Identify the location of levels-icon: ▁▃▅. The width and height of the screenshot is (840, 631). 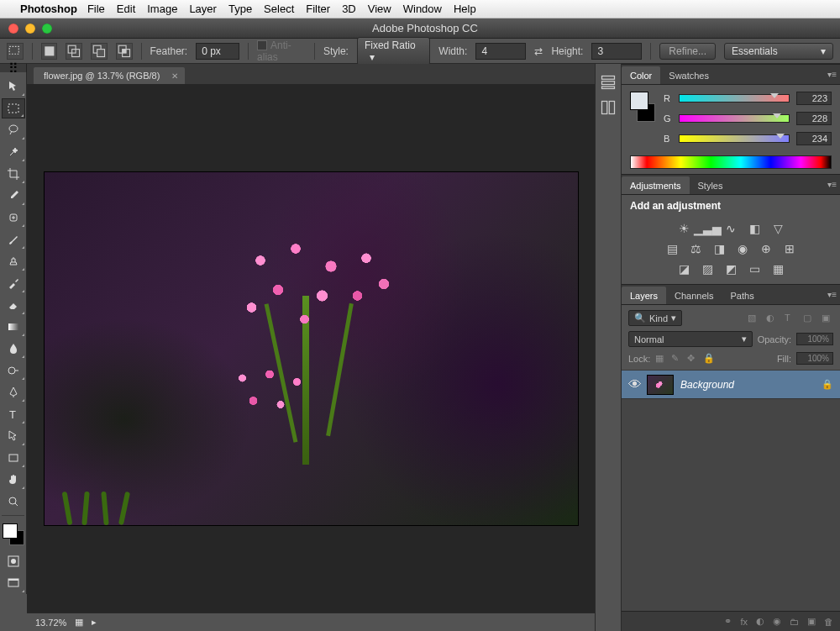
(707, 229).